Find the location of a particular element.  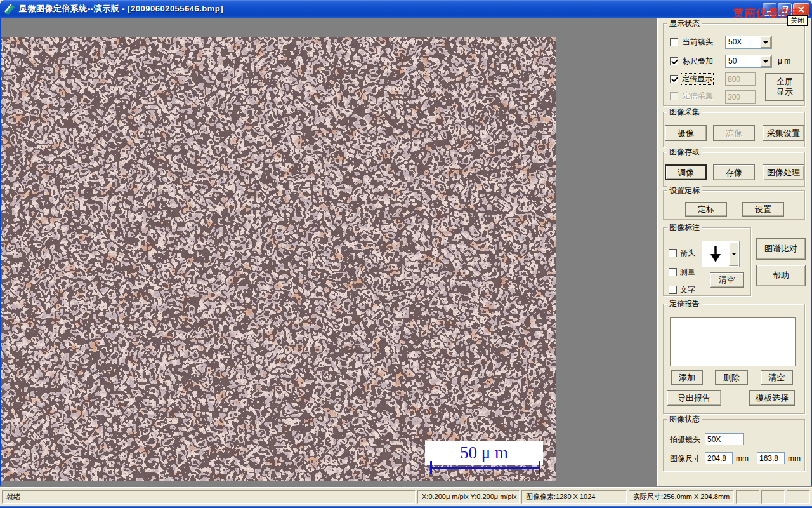

arrow-checkbox is located at coordinates (672, 253).